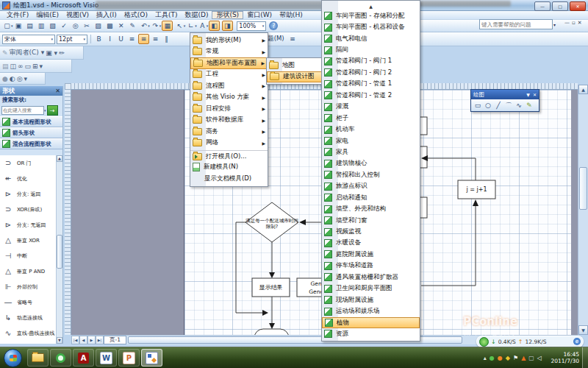 This screenshot has height=368, width=588. I want to click on shape-search-input, so click(23, 110).